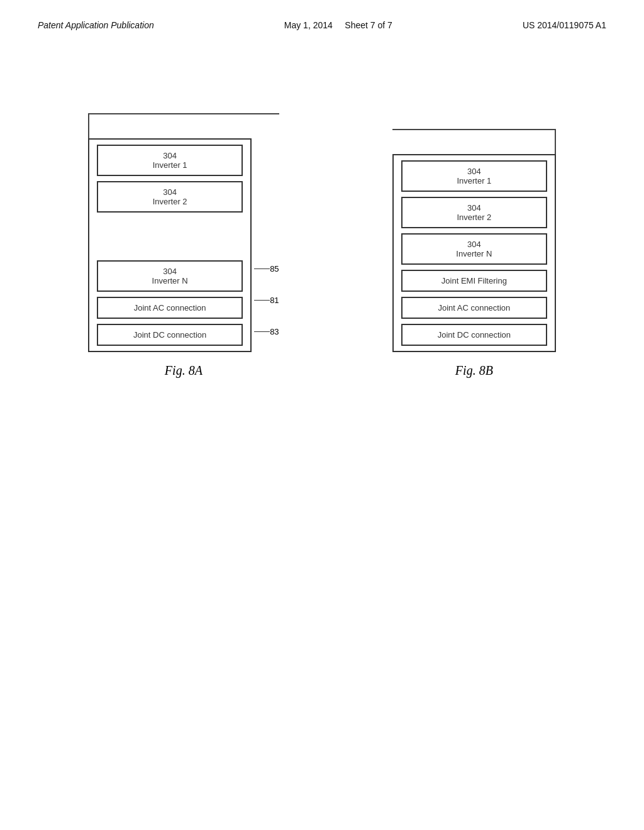 The image size is (644, 830). Describe the element at coordinates (184, 245) in the screenshot. I see `fig-8a-container: 304 Inverter 1 304 Inverter 2 304` at that location.